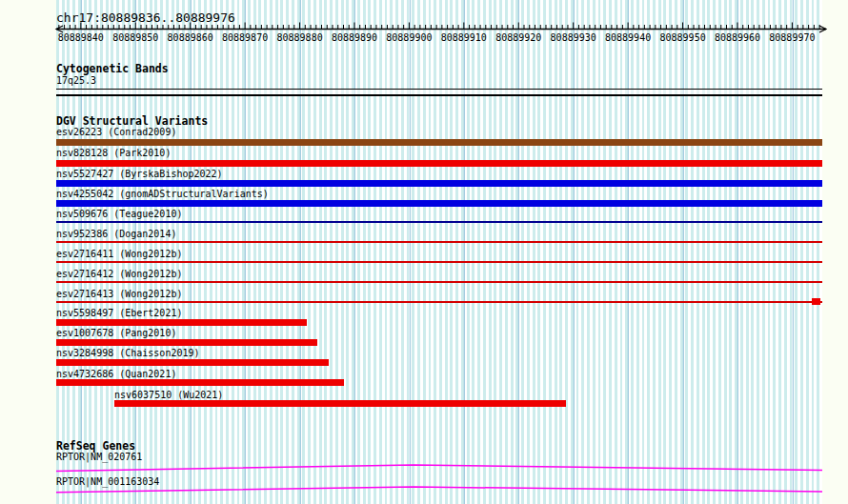  What do you see at coordinates (146, 17) in the screenshot?
I see `position-label: chr17:80889836..80889976` at bounding box center [146, 17].